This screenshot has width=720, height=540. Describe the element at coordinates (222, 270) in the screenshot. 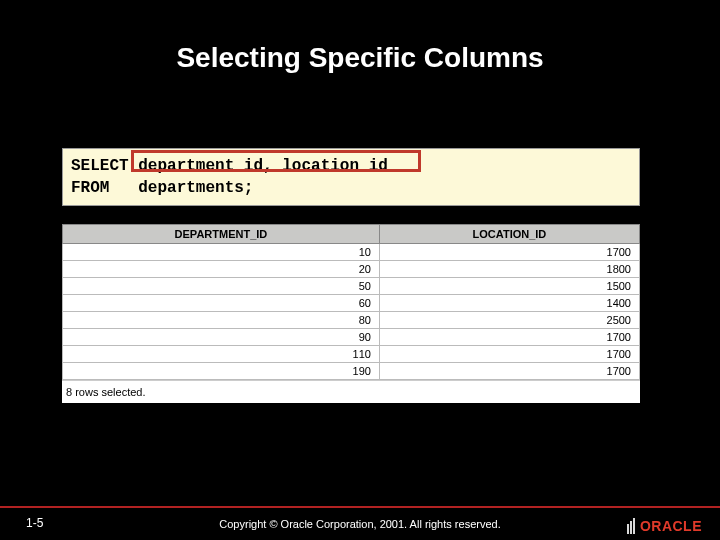

I see `cell: 20` at that location.